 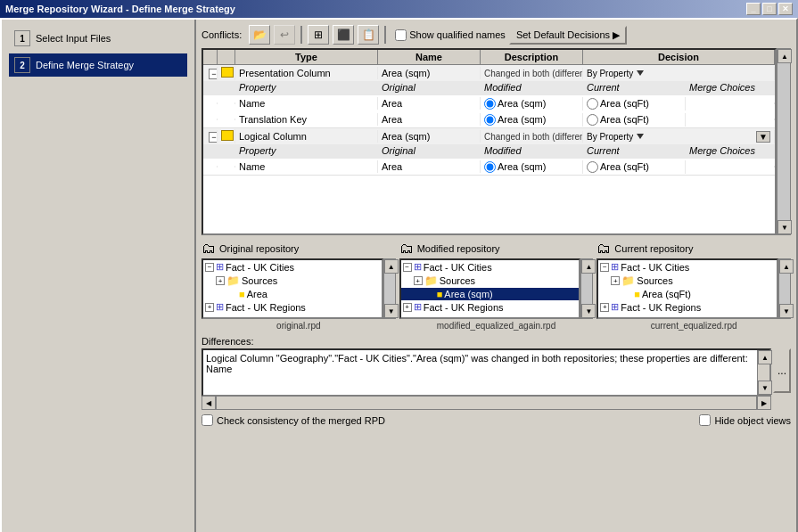 I want to click on diff-hscroll-left: ◀, so click(x=209, y=403).